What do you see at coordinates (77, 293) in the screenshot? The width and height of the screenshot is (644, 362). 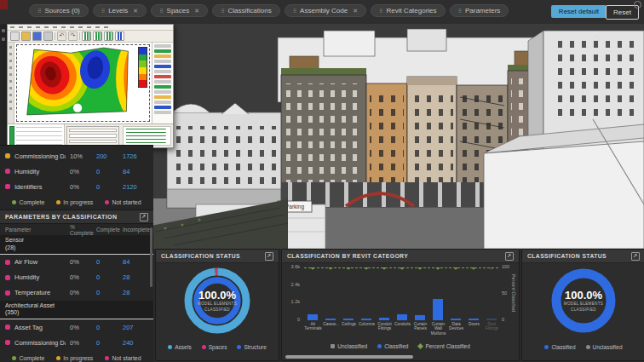 I see `table-row: Temperature0%028` at bounding box center [77, 293].